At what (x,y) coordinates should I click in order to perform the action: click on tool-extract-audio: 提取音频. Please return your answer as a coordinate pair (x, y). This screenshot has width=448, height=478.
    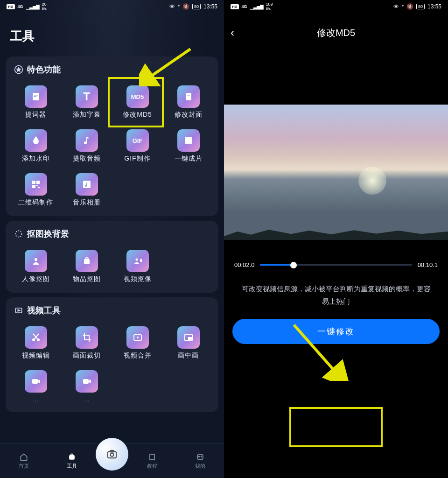
    Looking at the image, I should click on (87, 147).